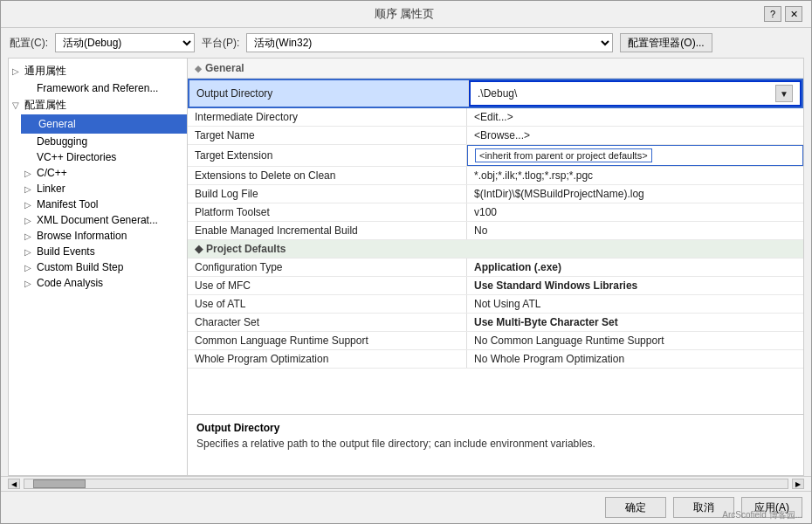  I want to click on prop-value-platform-toolset: v100, so click(636, 212).